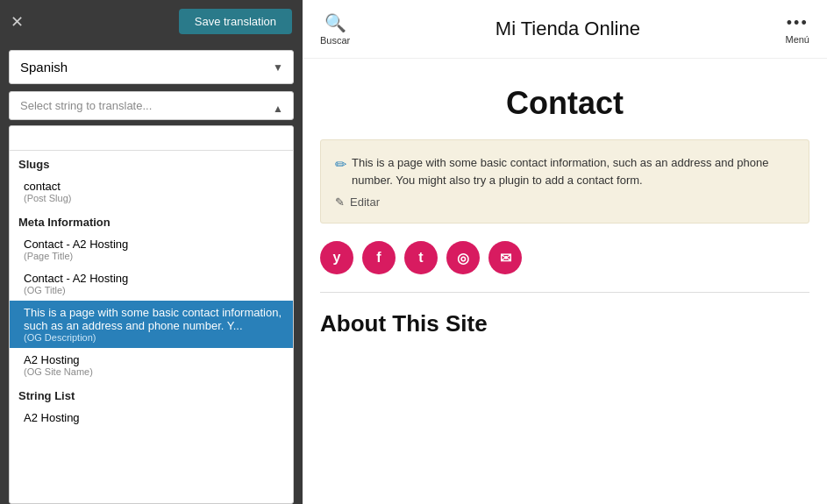 The height and width of the screenshot is (504, 827). What do you see at coordinates (505, 258) in the screenshot?
I see `email-icon: ✉` at bounding box center [505, 258].